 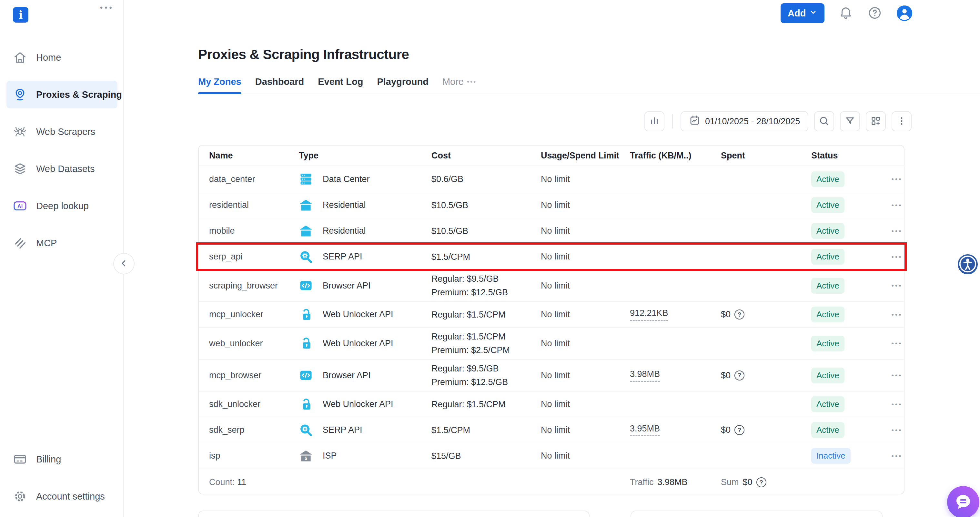 What do you see at coordinates (551, 179) in the screenshot?
I see `table-row-data-center: data_centerData Center$0.6/GBNo limitAct…` at bounding box center [551, 179].